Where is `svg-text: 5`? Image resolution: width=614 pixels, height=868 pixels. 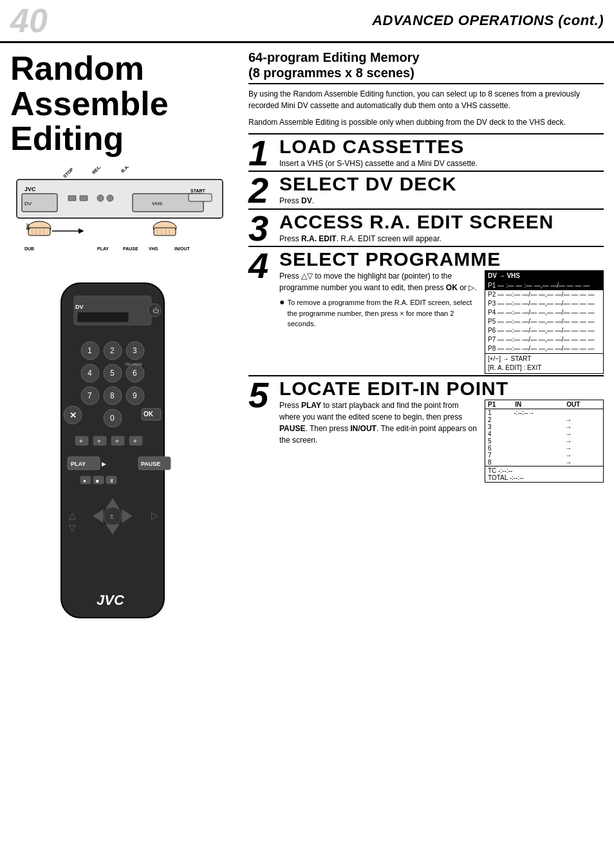
svg-text: 5 is located at coordinates (112, 373).